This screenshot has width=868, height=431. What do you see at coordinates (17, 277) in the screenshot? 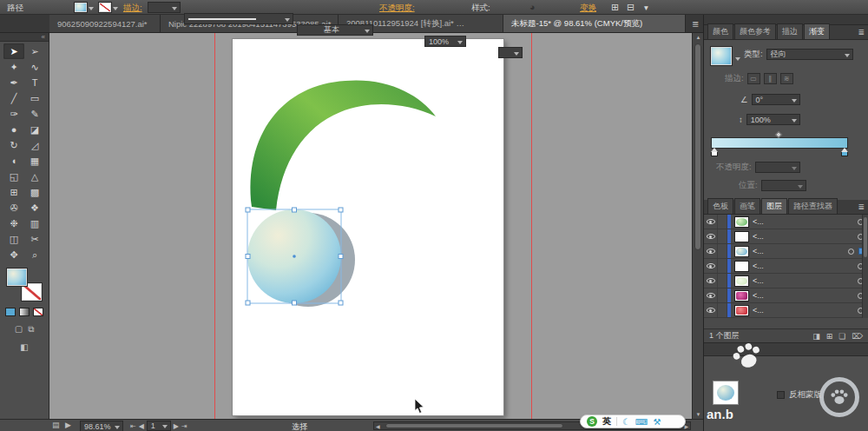
I see `fill-gradient-swatch` at bounding box center [17, 277].